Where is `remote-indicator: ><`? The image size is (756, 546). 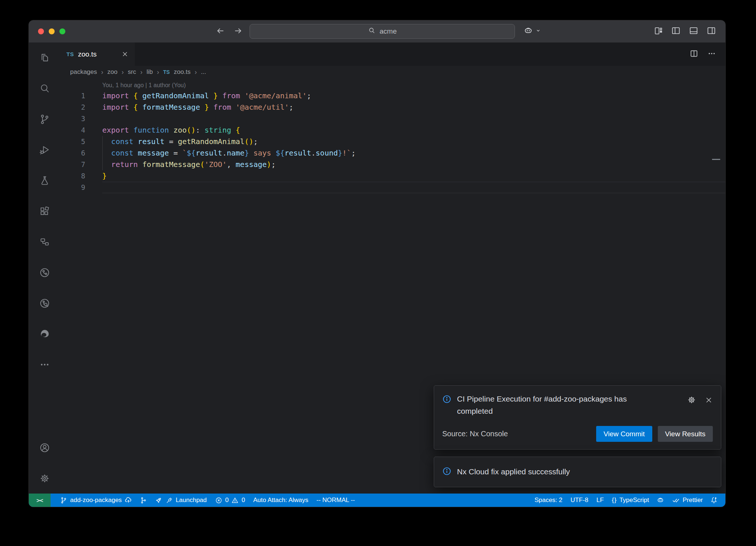
remote-indicator: >< is located at coordinates (40, 500).